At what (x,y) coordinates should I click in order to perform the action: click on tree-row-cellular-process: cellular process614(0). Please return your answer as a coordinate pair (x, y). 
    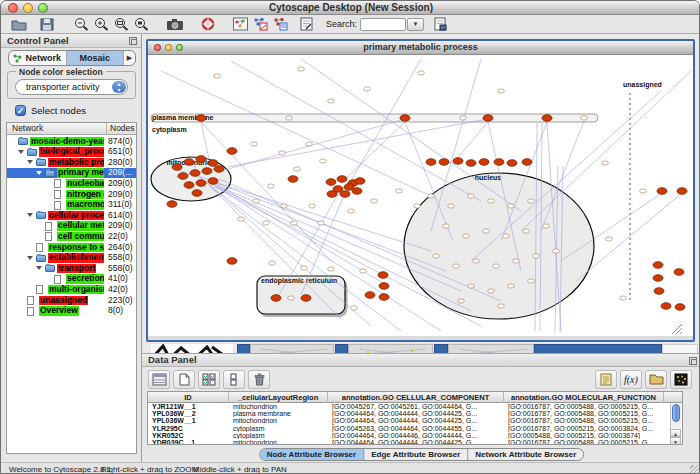
    Looking at the image, I should click on (72, 216).